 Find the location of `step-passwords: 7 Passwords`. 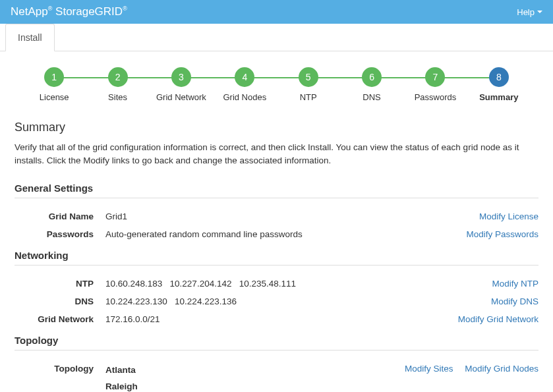

step-passwords: 7 Passwords is located at coordinates (435, 84).